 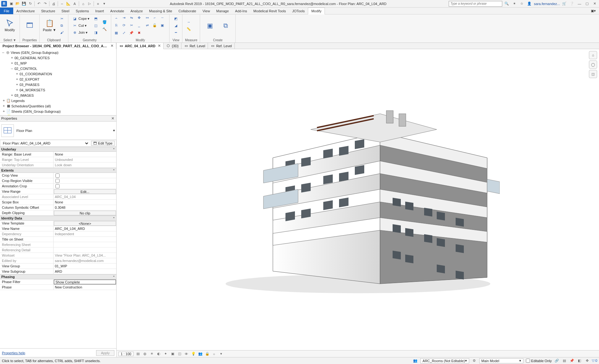 What do you see at coordinates (75, 4) in the screenshot?
I see `qat-text-icon: A` at bounding box center [75, 4].